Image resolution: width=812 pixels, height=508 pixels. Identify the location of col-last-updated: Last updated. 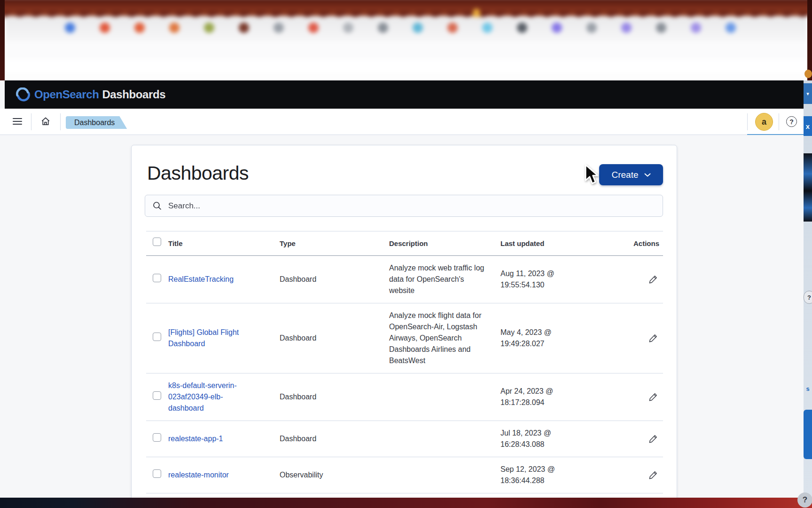
(562, 244).